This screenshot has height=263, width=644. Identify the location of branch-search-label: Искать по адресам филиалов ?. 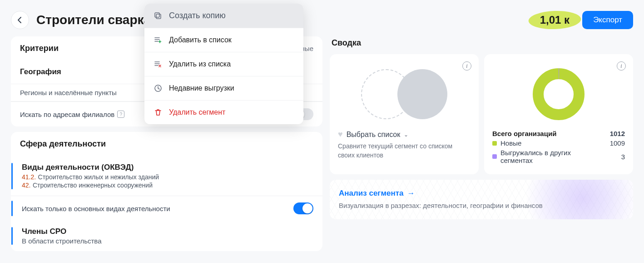
(72, 115).